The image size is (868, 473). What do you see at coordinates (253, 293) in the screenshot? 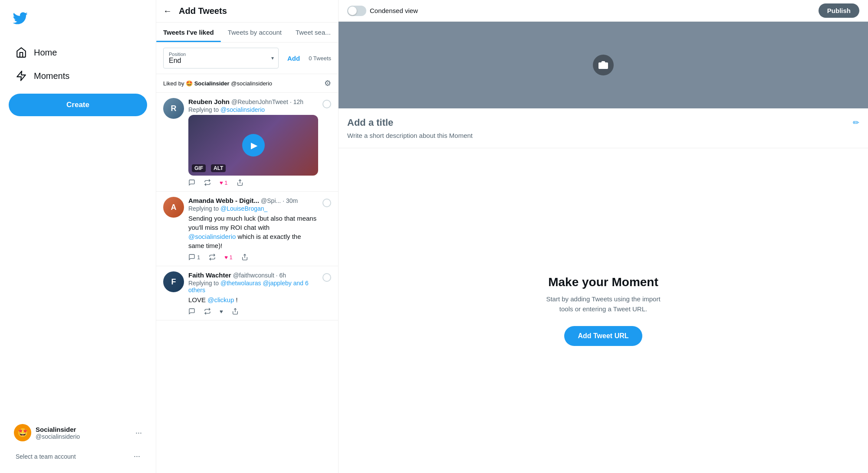
I see `tweet-content: Faith Wachter @faithwconsult · 6h Replyi…` at bounding box center [253, 293].